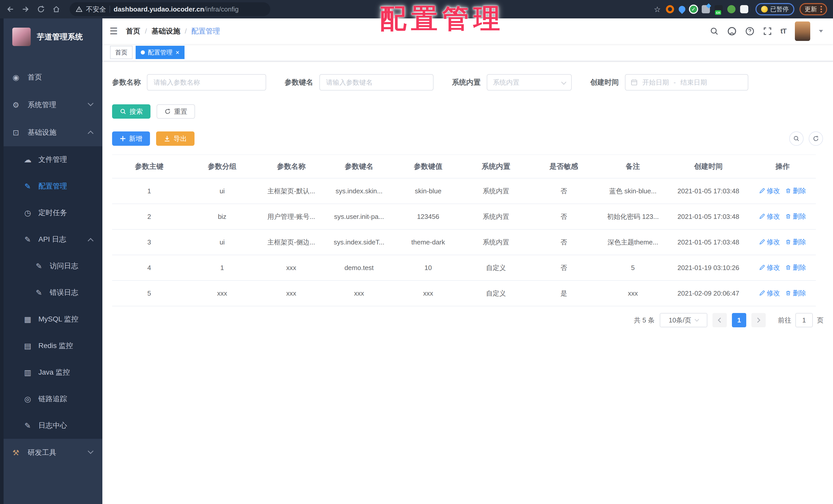  What do you see at coordinates (51, 77) in the screenshot?
I see `sidebar-item-home: ◉ 首页` at bounding box center [51, 77].